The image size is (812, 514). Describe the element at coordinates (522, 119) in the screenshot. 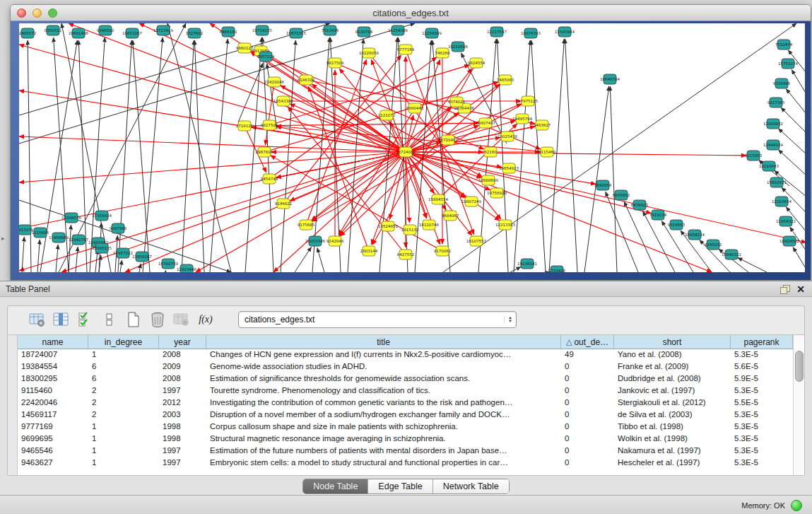

I see `graph-node: 19495794` at that location.